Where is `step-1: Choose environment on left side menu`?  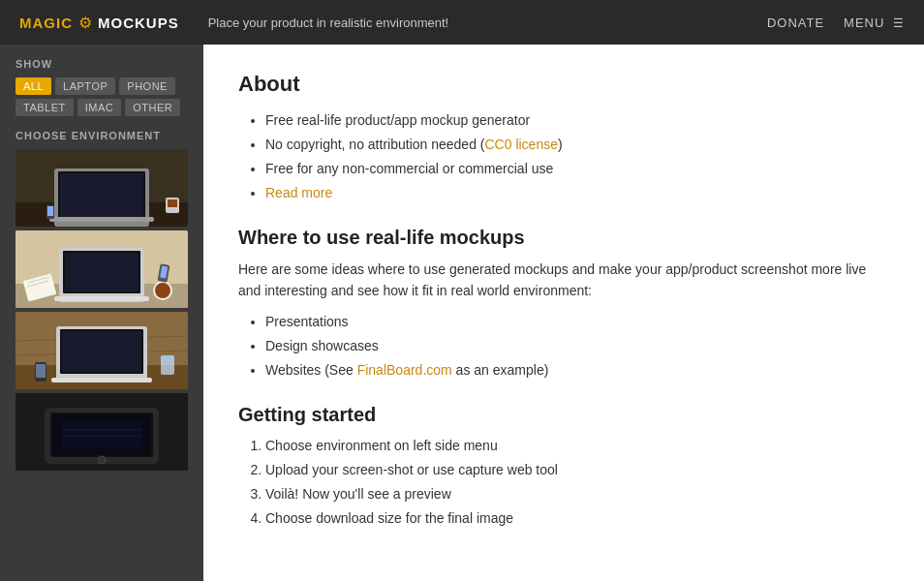 step-1: Choose environment on left side menu is located at coordinates (577, 445).